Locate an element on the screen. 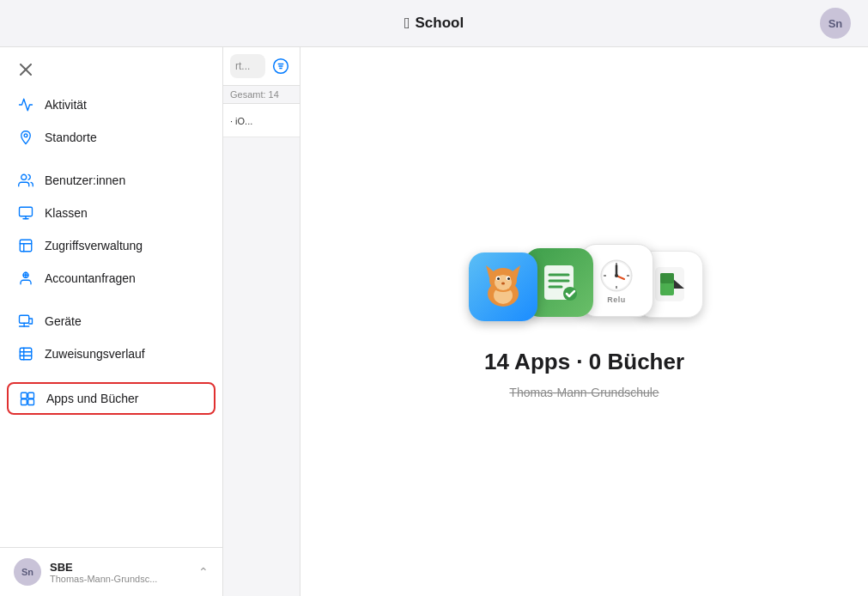  relux-clock-icon is located at coordinates (616, 277).